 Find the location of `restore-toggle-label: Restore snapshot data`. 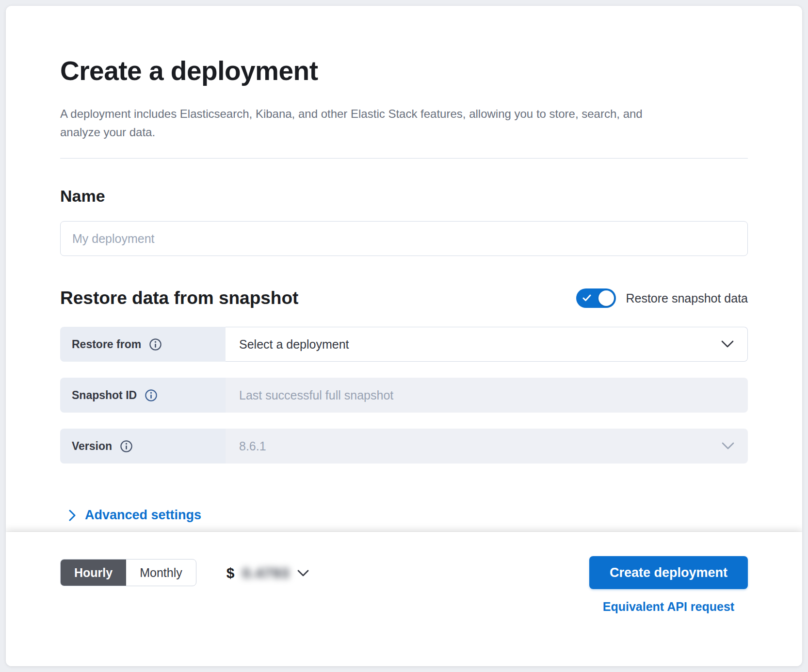

restore-toggle-label: Restore snapshot data is located at coordinates (687, 299).